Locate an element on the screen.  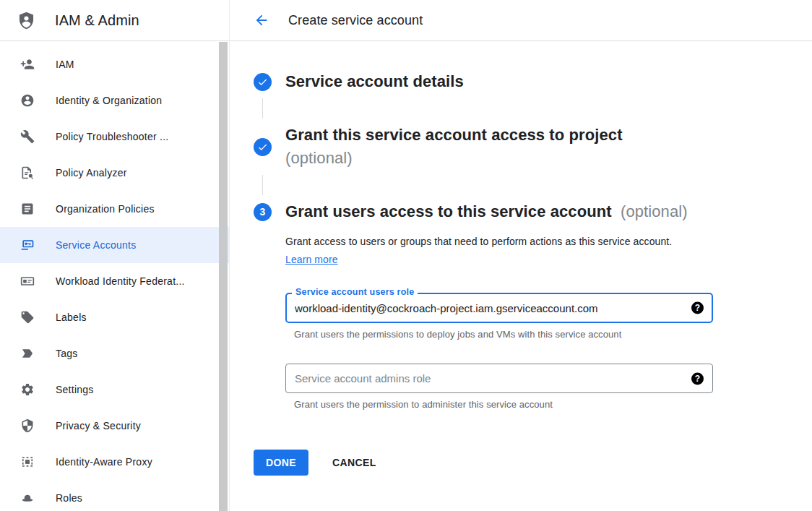
step-1-header: Service account details is located at coordinates (519, 82).